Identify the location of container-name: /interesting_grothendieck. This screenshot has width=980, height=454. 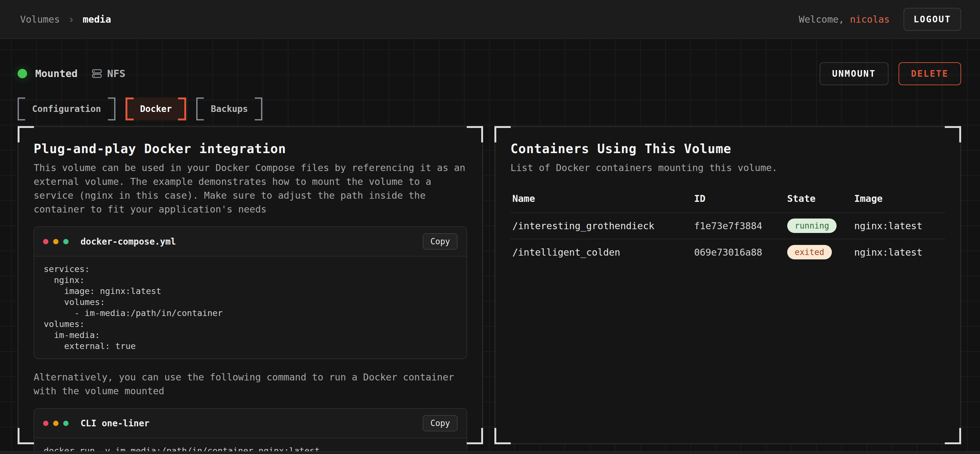
(603, 226).